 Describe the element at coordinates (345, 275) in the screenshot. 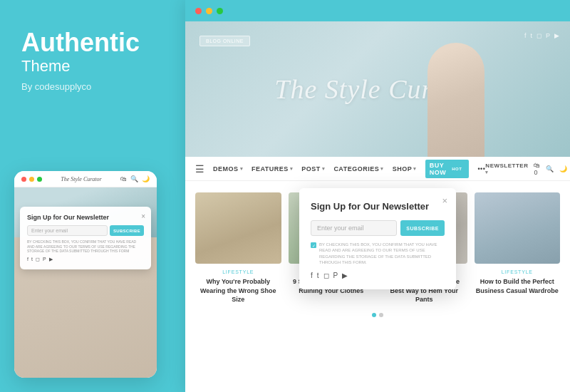

I see `popup-youtube-icon: ▶` at that location.